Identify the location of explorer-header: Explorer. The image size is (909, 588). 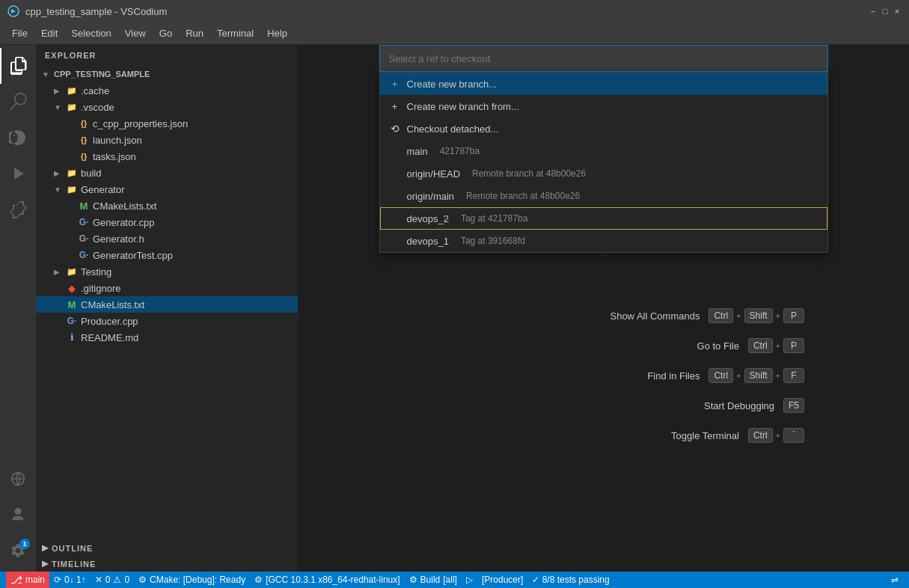
(167, 55).